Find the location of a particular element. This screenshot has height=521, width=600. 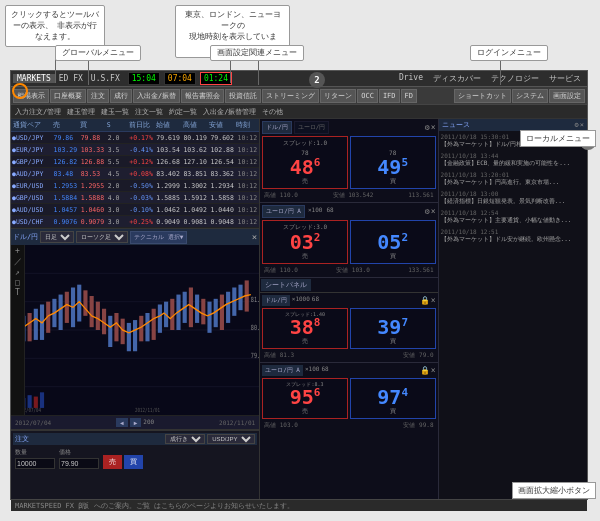

rate2-settings-icon: ⚙ is located at coordinates (428, 212).